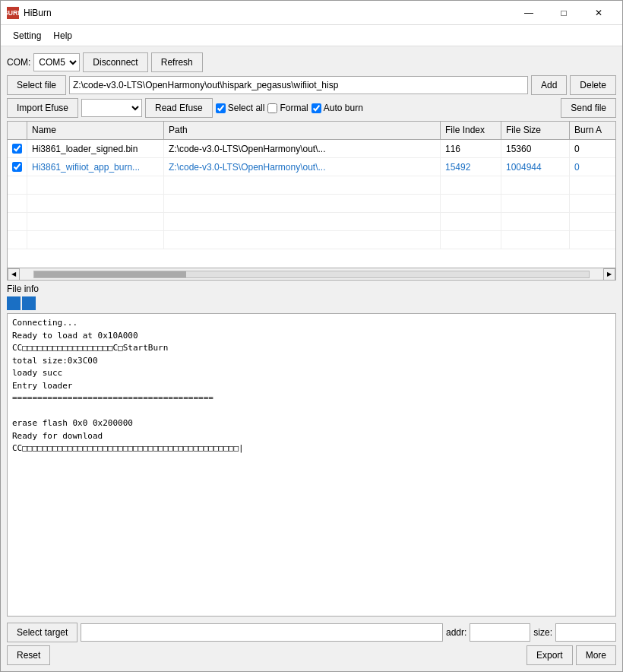 Image resolution: width=623 pixels, height=672 pixels. Describe the element at coordinates (17, 149) in the screenshot. I see `row1-checkbox` at that location.